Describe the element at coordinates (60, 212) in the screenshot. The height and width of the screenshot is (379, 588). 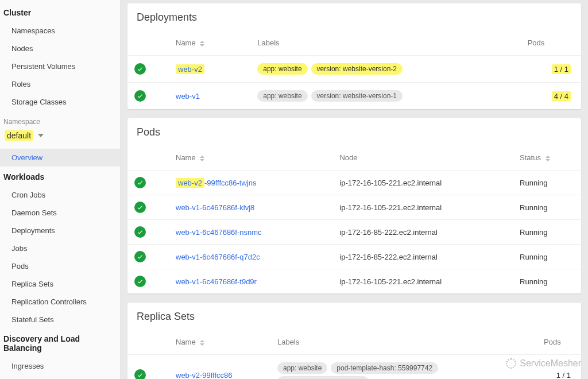
I see `sidebar-item-daemon-sets: Daemon Sets` at that location.